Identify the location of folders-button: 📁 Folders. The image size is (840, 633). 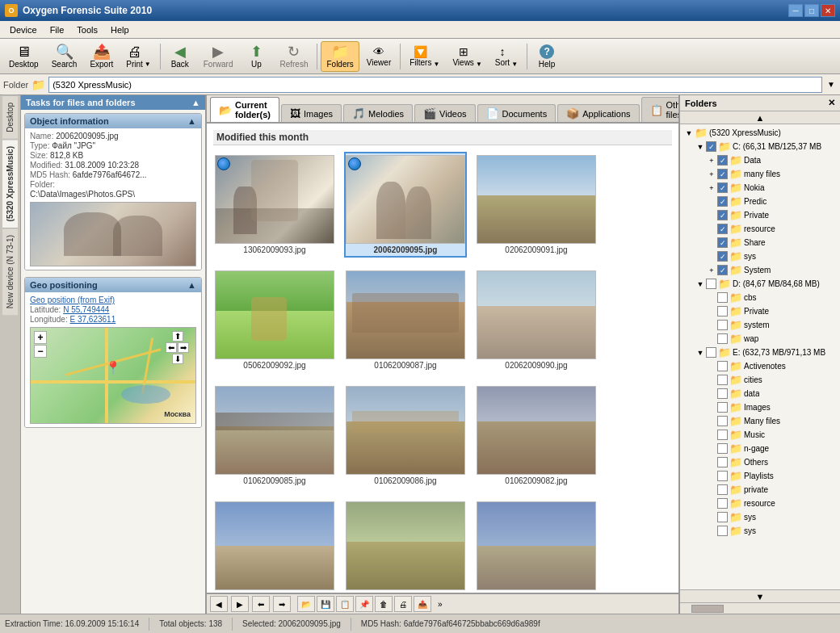
(339, 57).